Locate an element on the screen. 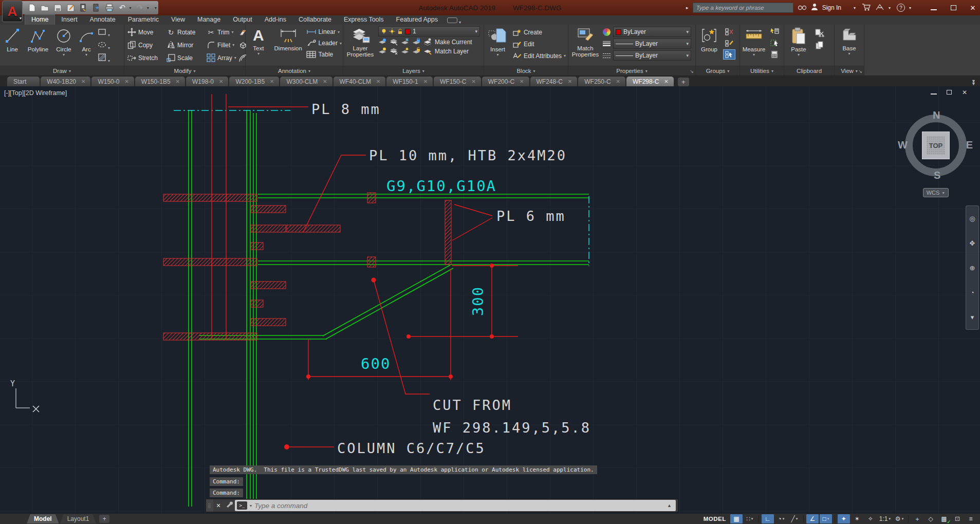 This screenshot has height=524, width=980. ribbon-tab-output: Output is located at coordinates (243, 20).